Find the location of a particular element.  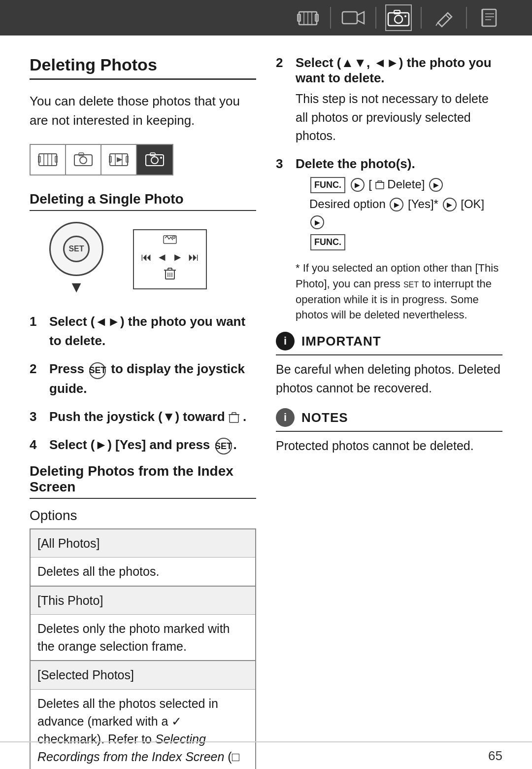

step-4: 4 Select (►) [Yes] and press SET. is located at coordinates (143, 445).